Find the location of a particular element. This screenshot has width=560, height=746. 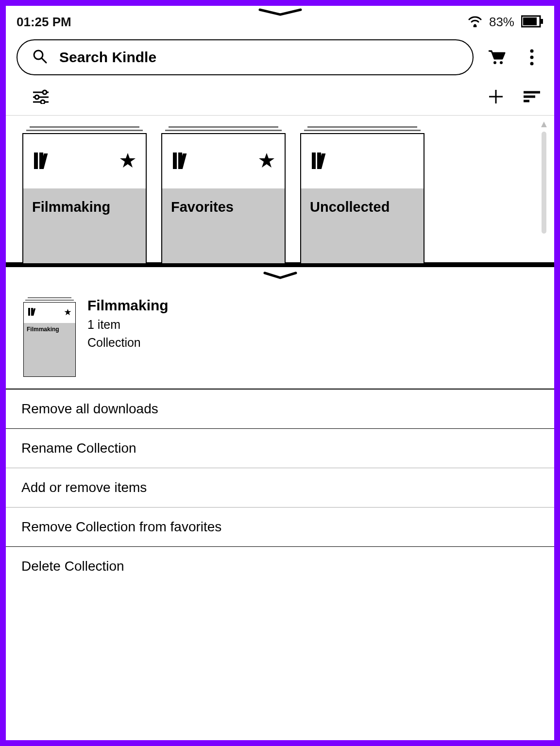

thumbnail-label: Filmmaking is located at coordinates (50, 329).